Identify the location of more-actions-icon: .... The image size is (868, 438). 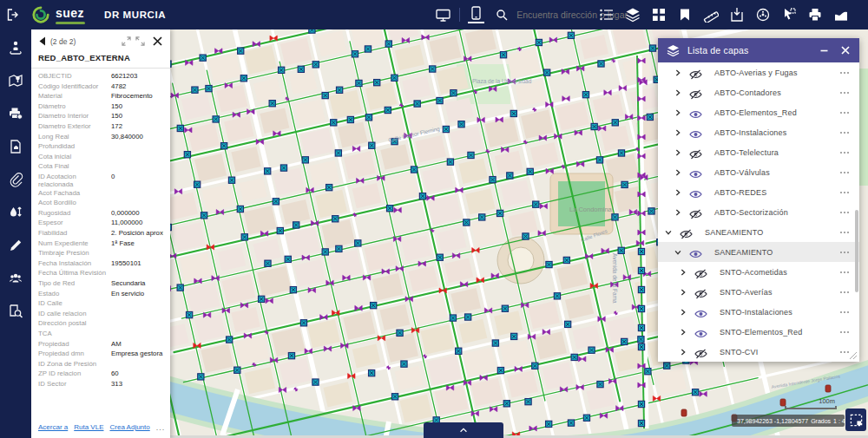
(161, 428).